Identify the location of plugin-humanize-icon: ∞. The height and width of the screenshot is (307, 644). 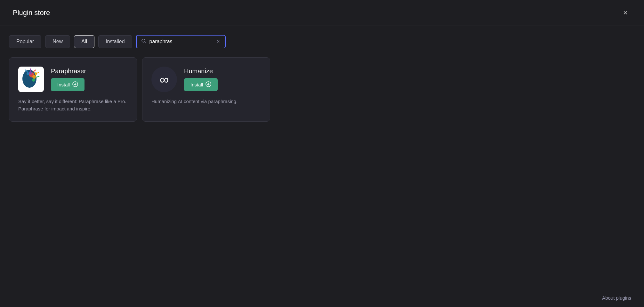
(164, 79).